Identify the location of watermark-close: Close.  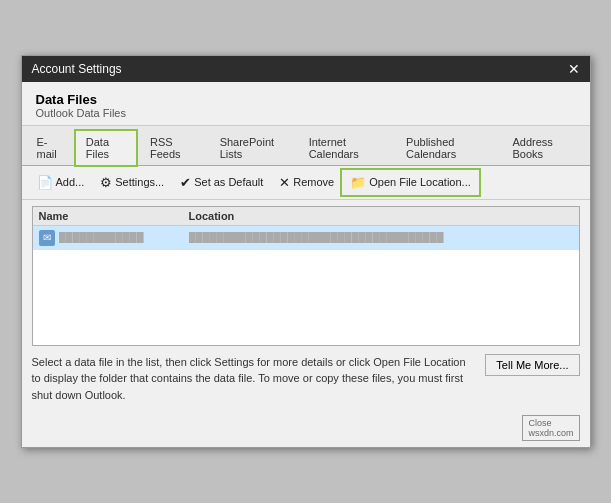
(540, 423).